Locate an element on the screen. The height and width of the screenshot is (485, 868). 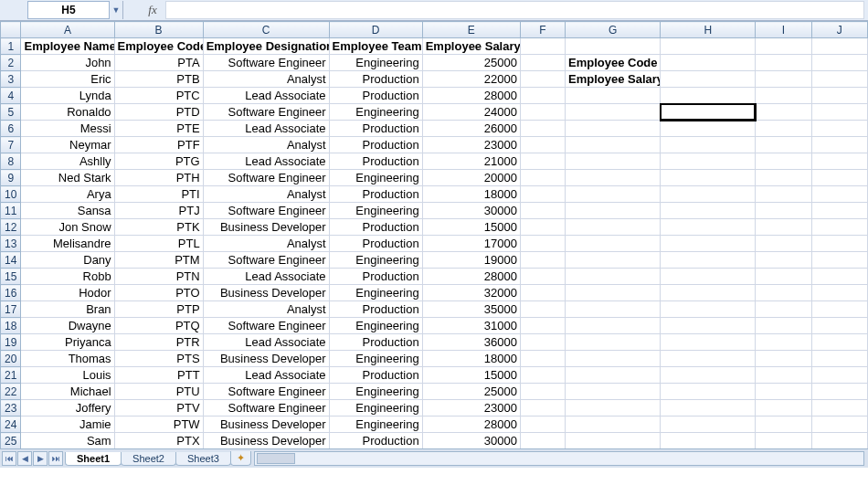
tab-nav-first-icon: ⏮ is located at coordinates (9, 459).